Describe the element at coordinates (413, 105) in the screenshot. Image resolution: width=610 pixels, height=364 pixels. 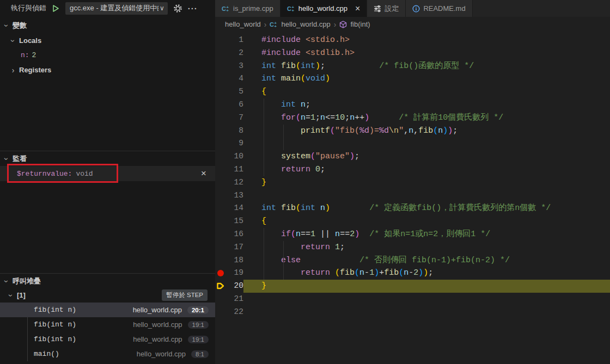
I see `code-line-6: 6 int n;` at that location.